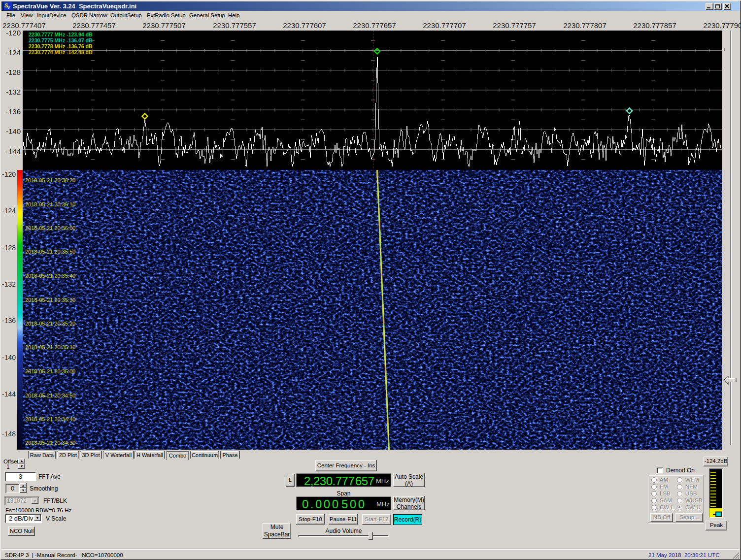 The width and height of the screenshot is (741, 560). What do you see at coordinates (50, 324) in the screenshot?
I see `svg-text: 2018-05-21 20:35:20` at bounding box center [50, 324].